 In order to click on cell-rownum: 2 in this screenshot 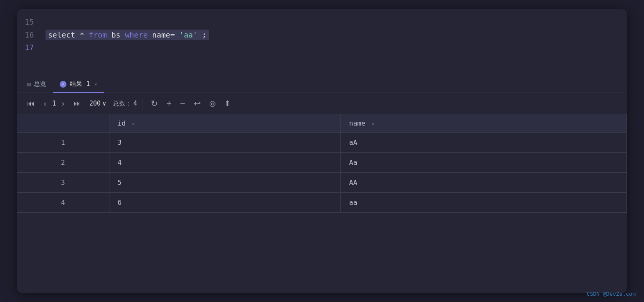, I will do `click(63, 163)`.